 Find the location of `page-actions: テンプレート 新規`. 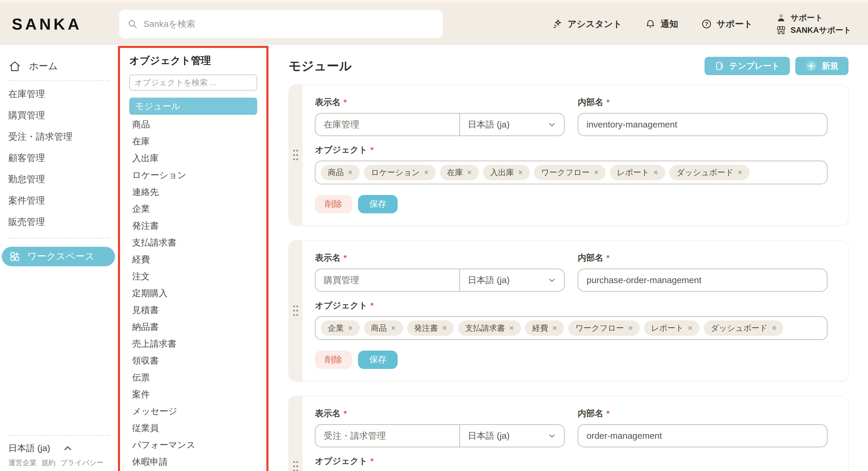

page-actions: テンプレート 新規 is located at coordinates (776, 66).